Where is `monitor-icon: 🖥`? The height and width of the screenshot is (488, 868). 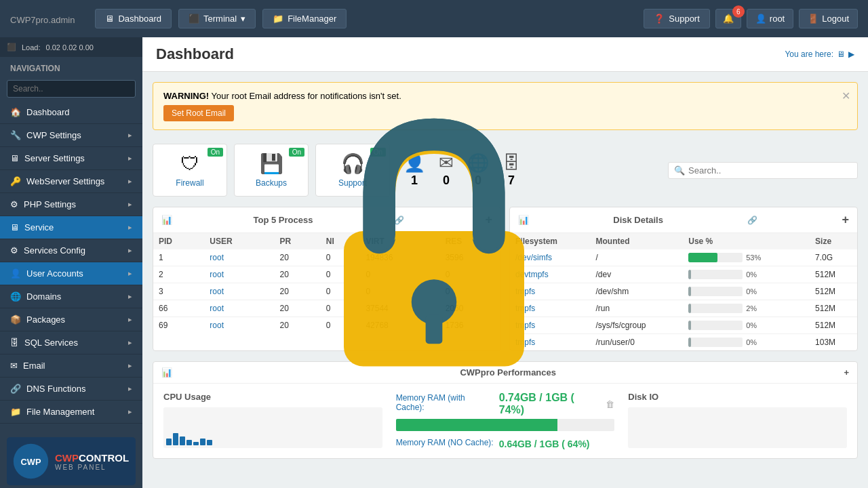
monitor-icon: 🖥 is located at coordinates (110, 19).